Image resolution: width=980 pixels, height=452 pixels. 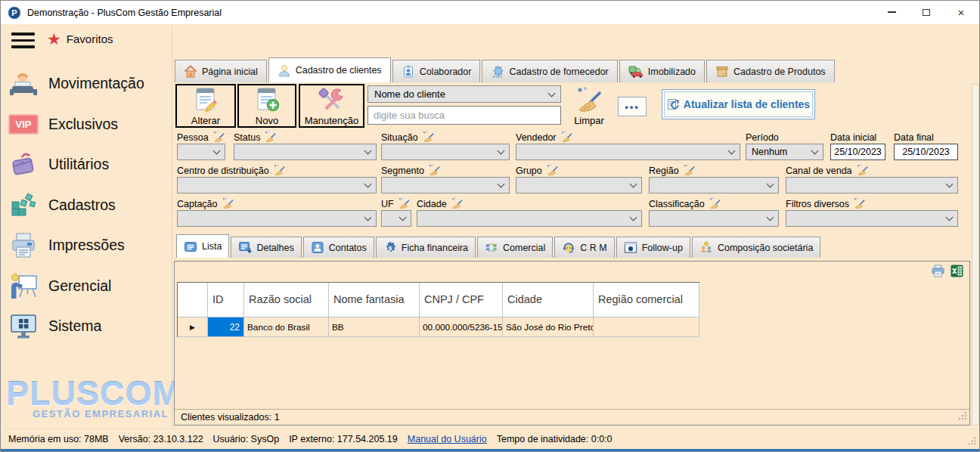 I want to click on tab-pagina-inicial: Página inicial, so click(x=221, y=71).